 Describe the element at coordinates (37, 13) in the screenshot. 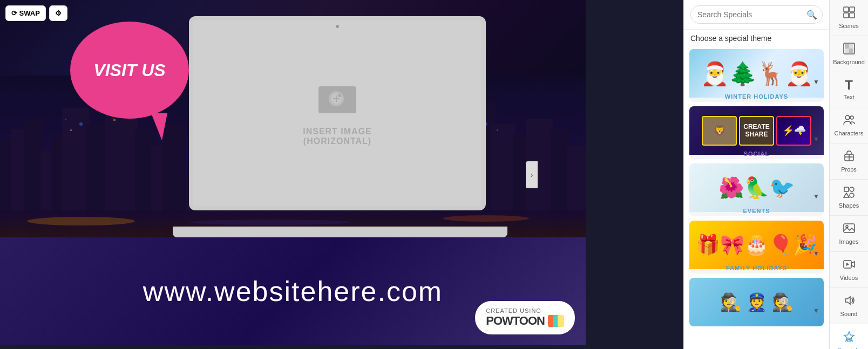

I see `canvas-toolbar: ⟳ SWAP ⚙` at that location.